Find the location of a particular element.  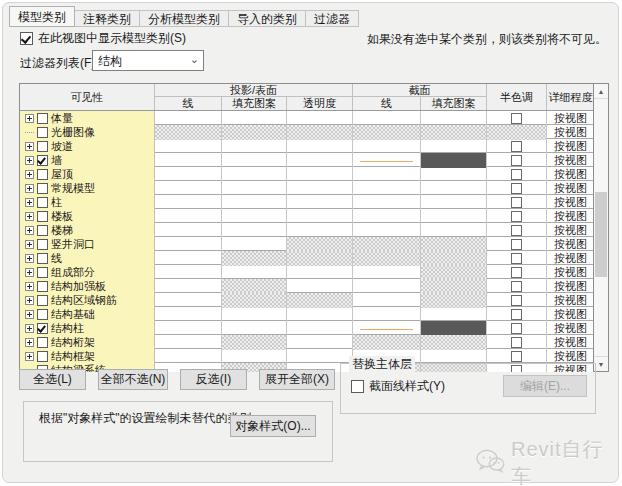

cut-line-styles-checkbox is located at coordinates (358, 386).